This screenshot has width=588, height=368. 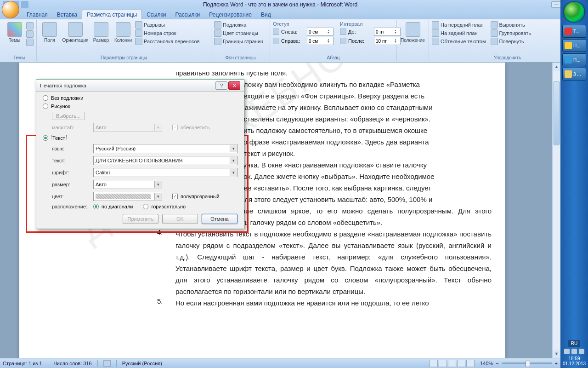 I want to click on doc-line: правильно заполнять пустые поля., so click(x=294, y=73).